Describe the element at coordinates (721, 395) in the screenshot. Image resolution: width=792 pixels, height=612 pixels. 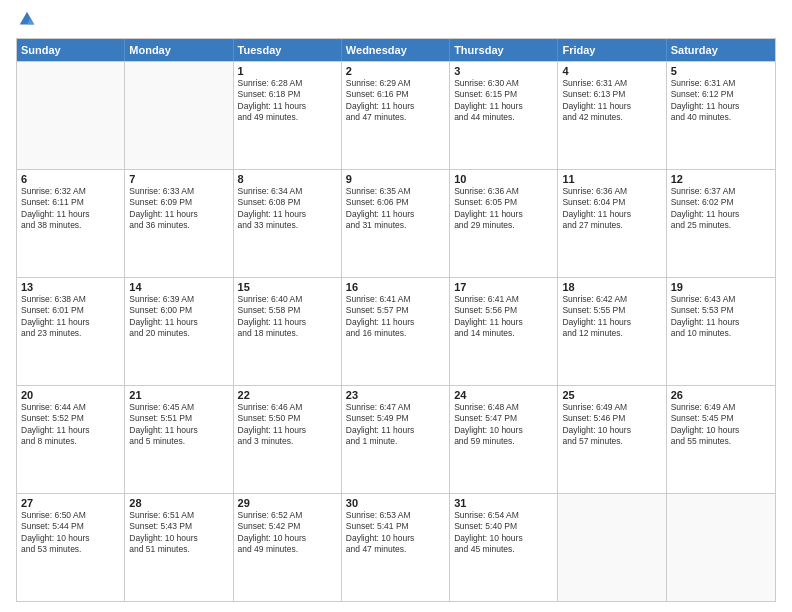
I see `day-number: 26` at that location.